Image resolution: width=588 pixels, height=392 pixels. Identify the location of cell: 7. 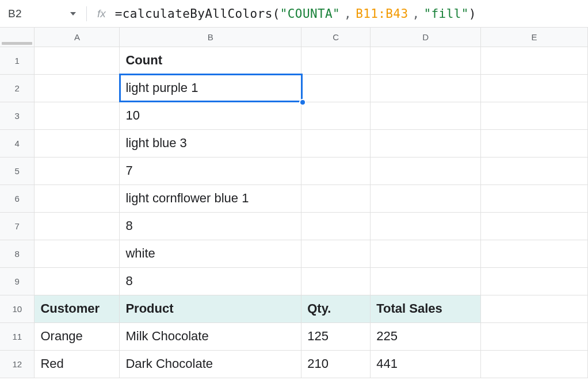
(211, 171).